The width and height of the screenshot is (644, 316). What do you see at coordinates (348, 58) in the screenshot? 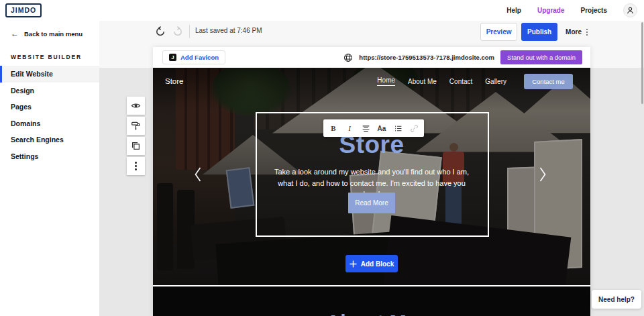
I see `globe-icon` at bounding box center [348, 58].